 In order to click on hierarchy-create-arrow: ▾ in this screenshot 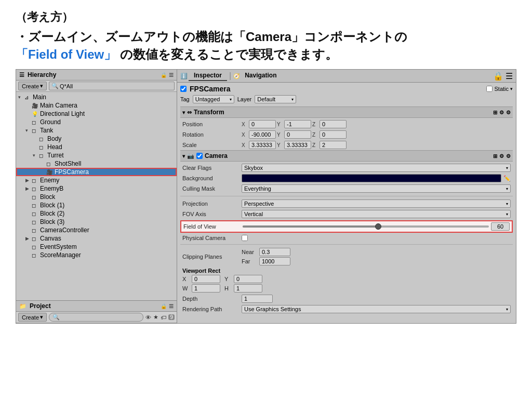, I will do `click(42, 86)`.